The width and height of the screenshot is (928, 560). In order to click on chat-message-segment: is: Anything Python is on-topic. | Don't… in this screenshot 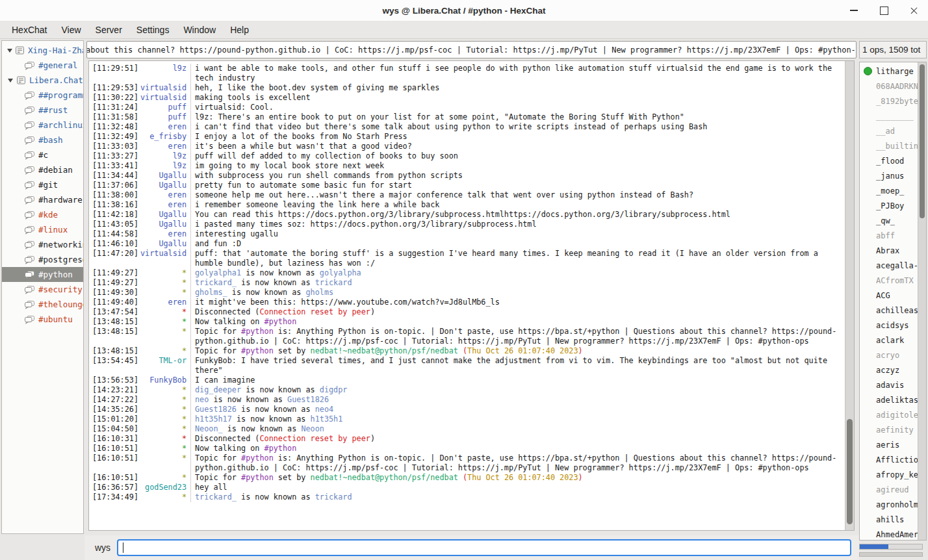, I will do `click(516, 337)`.